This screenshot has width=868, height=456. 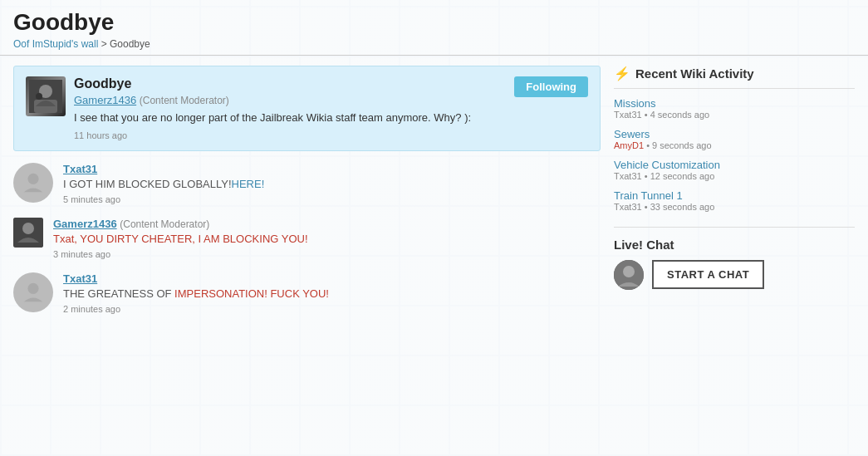 What do you see at coordinates (734, 169) in the screenshot?
I see `wiki-item-3: Vehicle Customization Txat31 • 12 second…` at bounding box center [734, 169].